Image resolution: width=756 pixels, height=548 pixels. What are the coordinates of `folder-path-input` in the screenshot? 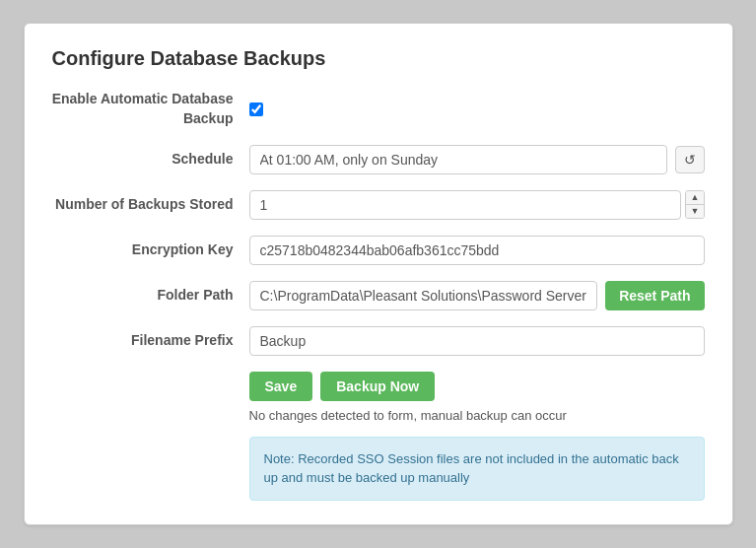 It's located at (424, 296).